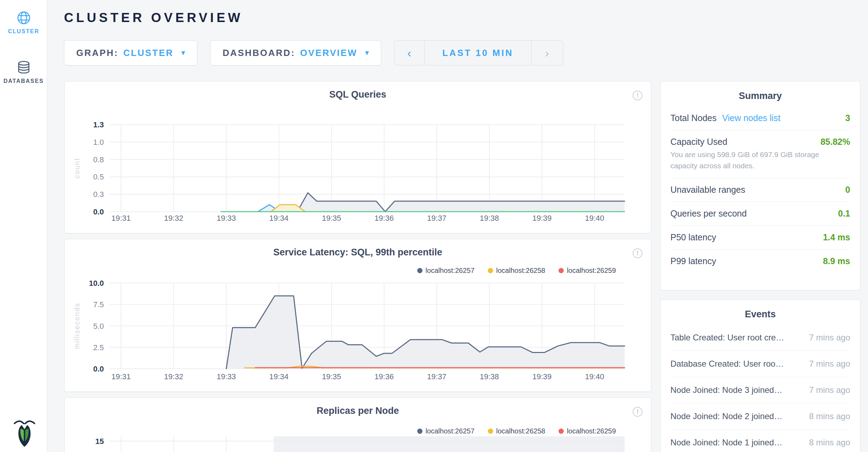 This screenshot has height=452, width=868. Describe the element at coordinates (99, 177) in the screenshot. I see `y-axis-tick-label: 0.5` at that location.